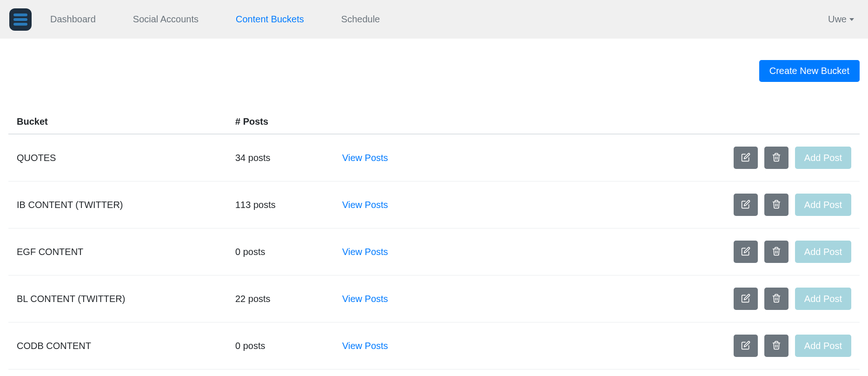  Describe the element at coordinates (434, 20) in the screenshot. I see `topbar: DashboardSocial AccountsContent BucketsS…` at that location.